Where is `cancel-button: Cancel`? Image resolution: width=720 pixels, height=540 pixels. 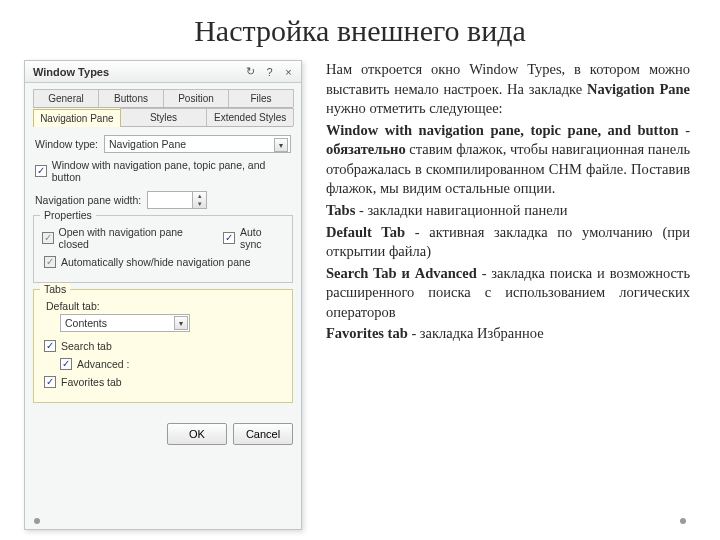
cancel-button: Cancel is located at coordinates (263, 434).